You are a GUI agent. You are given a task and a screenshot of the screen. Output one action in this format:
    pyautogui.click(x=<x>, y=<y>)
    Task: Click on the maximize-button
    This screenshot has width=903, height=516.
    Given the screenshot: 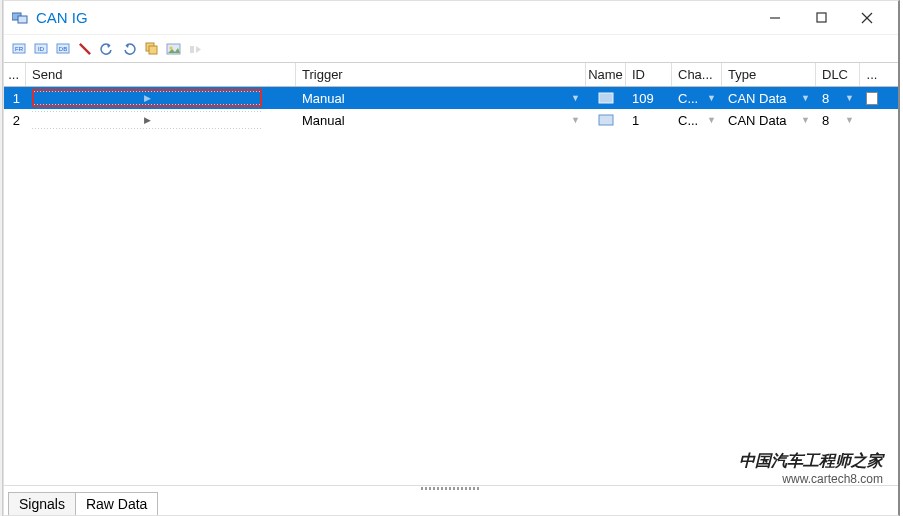 What is the action you would take?
    pyautogui.click(x=821, y=18)
    